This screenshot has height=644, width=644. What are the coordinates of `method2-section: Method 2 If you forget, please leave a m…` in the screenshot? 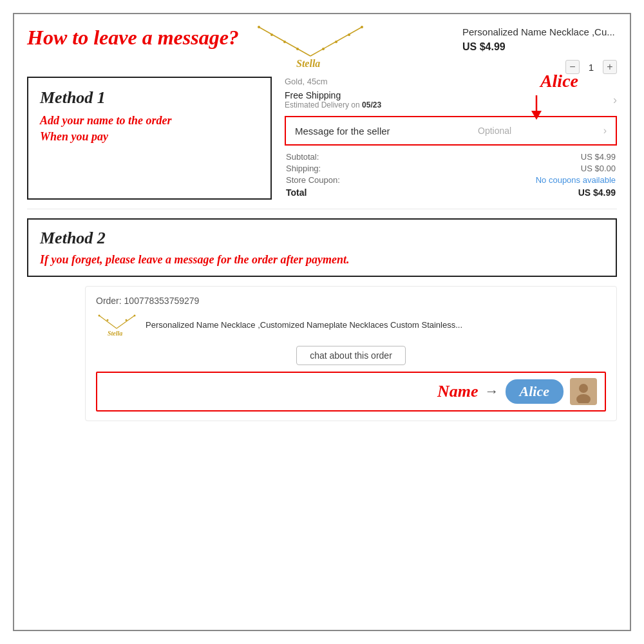 It's located at (322, 247).